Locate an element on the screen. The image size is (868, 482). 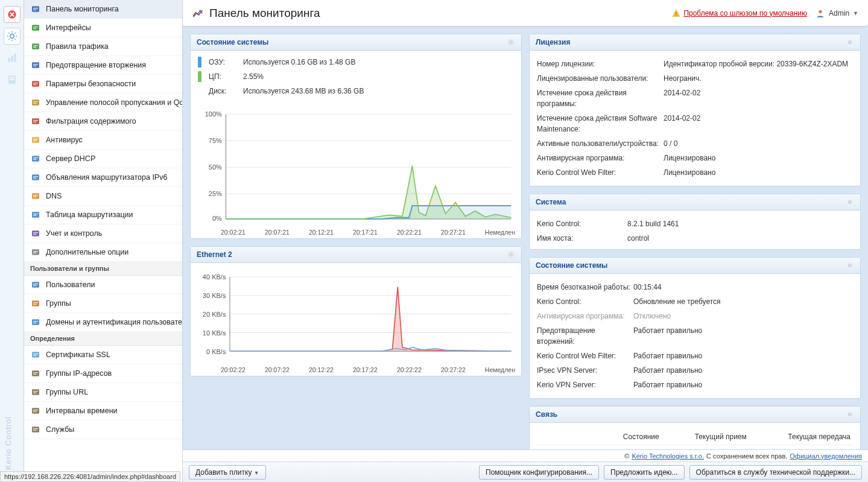
dashboard-icon is located at coordinates (36, 9).